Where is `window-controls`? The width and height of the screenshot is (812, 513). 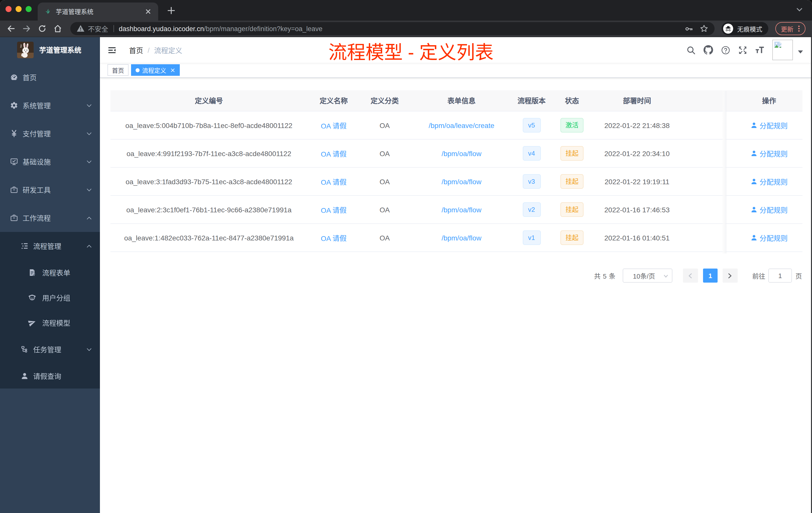
window-controls is located at coordinates (18, 9).